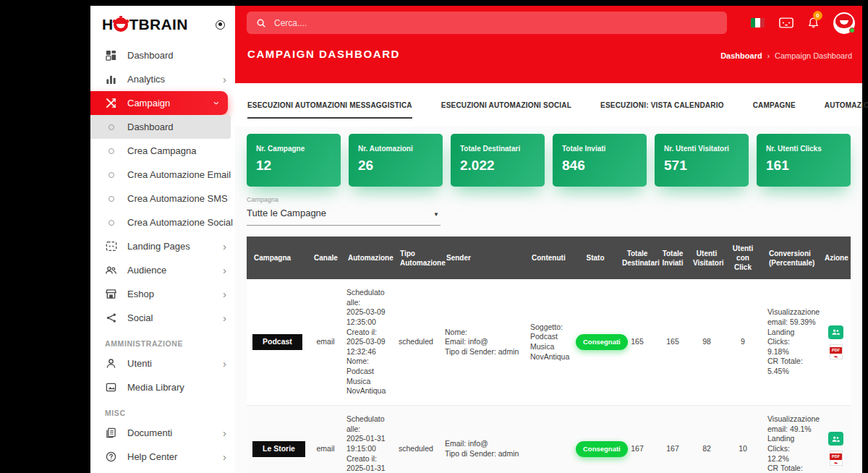 The height and width of the screenshot is (473, 868). I want to click on stat-cards: Nr. Campagne12Nr. Automazioni26Totale De…, so click(548, 161).